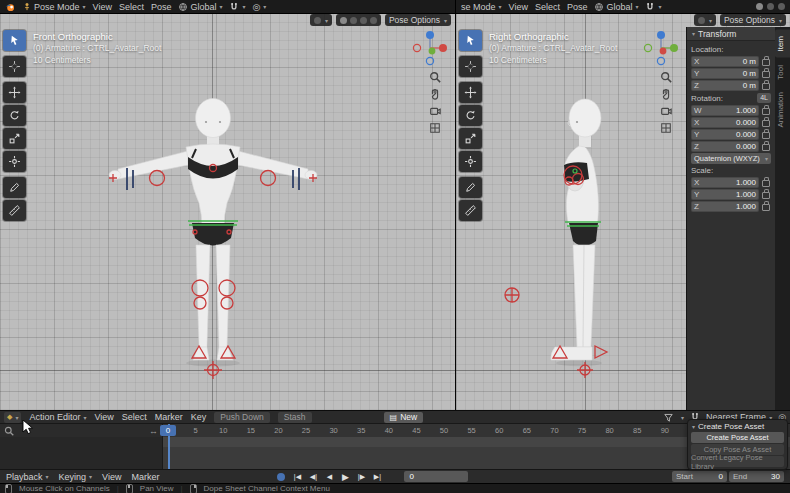 The width and height of the screenshot is (790, 493). I want to click on pose-character-side, so click(570, 241).